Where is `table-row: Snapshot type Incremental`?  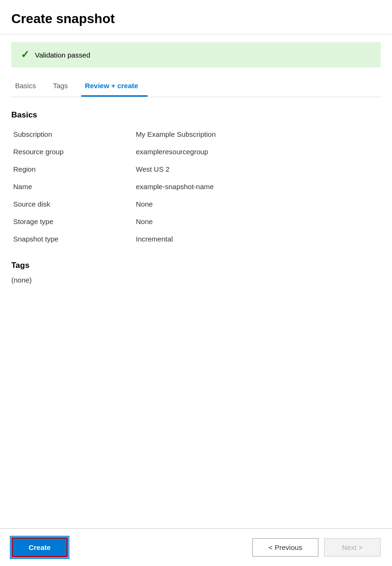
table-row: Snapshot type Incremental is located at coordinates (196, 239).